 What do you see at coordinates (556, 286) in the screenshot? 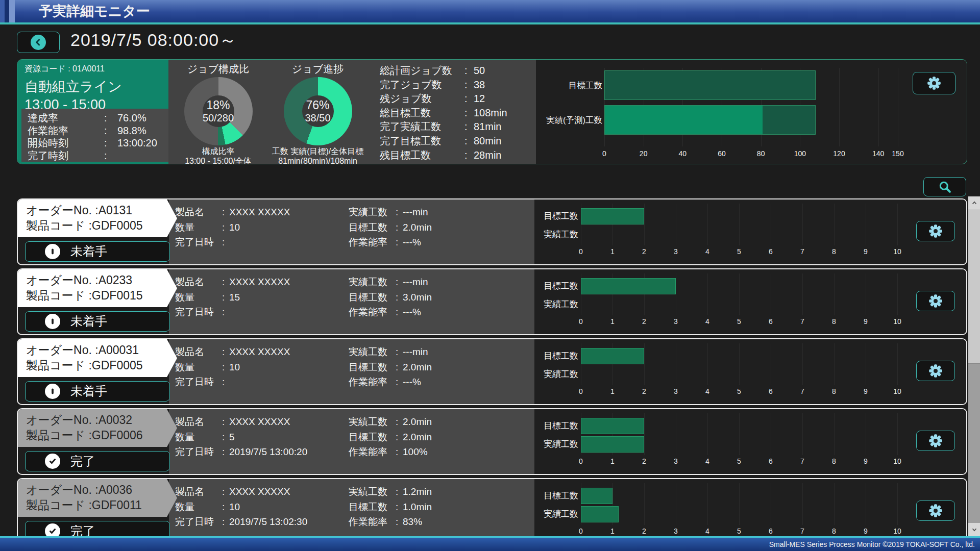
I see `bar-label: 目標工数` at bounding box center [556, 286].